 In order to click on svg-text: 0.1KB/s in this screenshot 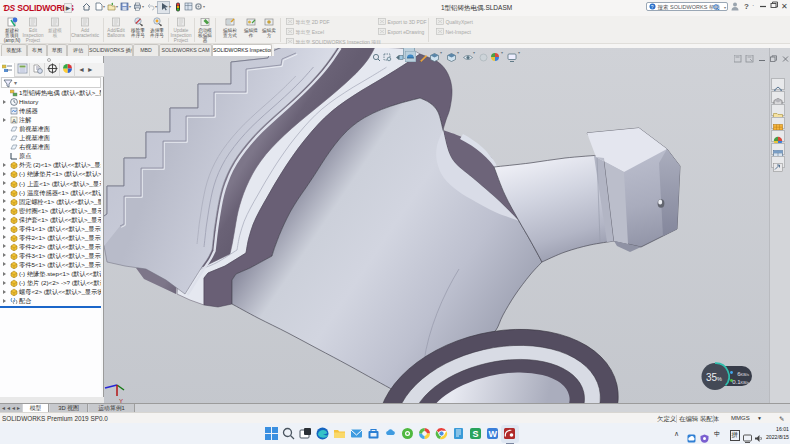, I will do `click(740, 382)`.